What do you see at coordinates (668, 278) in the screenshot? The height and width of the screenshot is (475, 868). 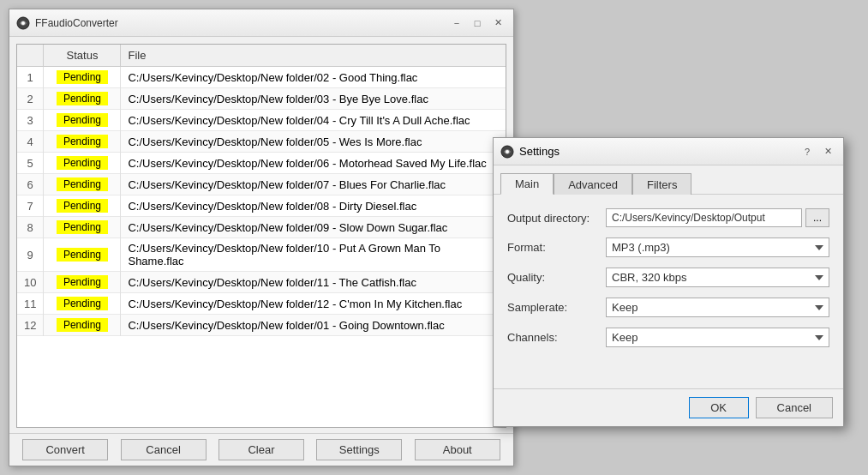 I see `quality-row: Quality: CBR, 320 kbpsCBR, 256 kbpsCBR, …` at bounding box center [668, 278].